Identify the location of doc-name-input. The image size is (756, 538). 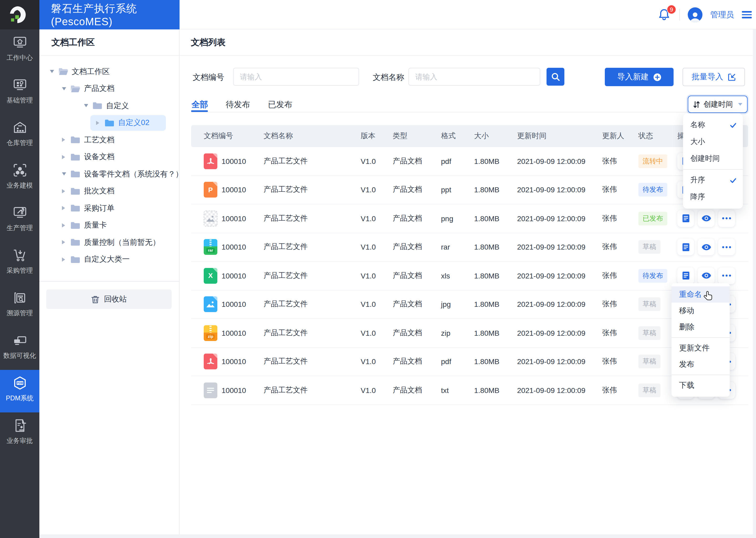
(474, 77).